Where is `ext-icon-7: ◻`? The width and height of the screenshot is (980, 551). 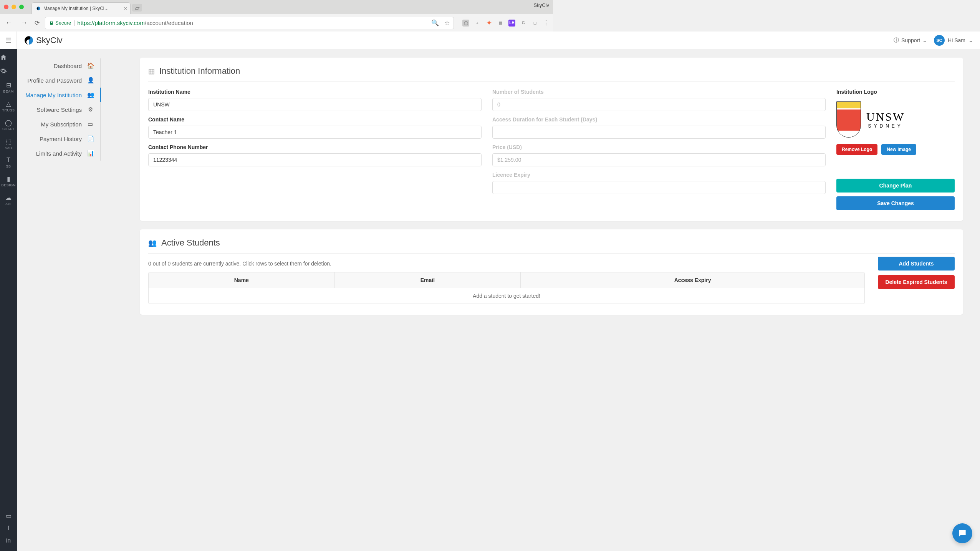 ext-icon-7: ◻ is located at coordinates (535, 23).